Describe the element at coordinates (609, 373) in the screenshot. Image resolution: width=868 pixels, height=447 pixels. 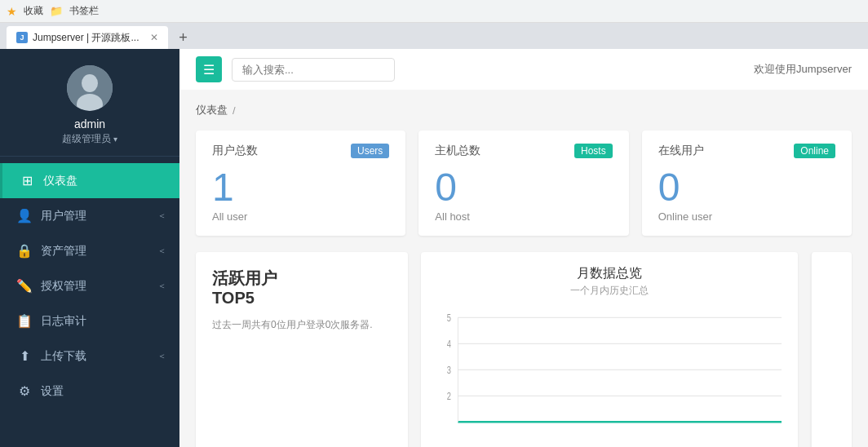
I see `chart-svg: 5 4 3 2` at that location.